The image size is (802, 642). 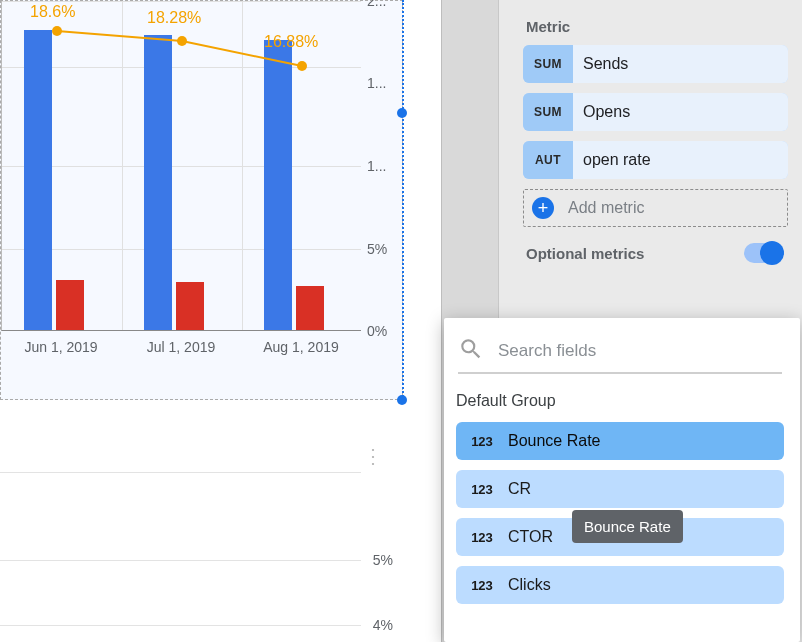 I want to click on bar-sends-aug, so click(x=278, y=185).